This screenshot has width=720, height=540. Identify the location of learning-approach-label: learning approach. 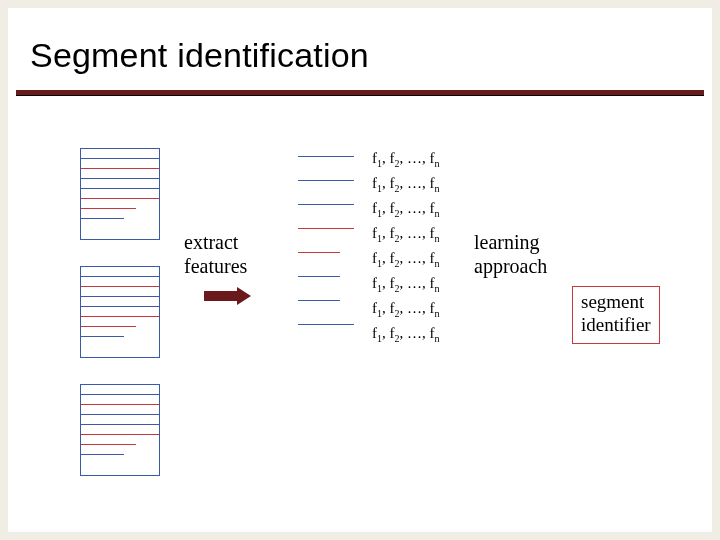
(510, 254).